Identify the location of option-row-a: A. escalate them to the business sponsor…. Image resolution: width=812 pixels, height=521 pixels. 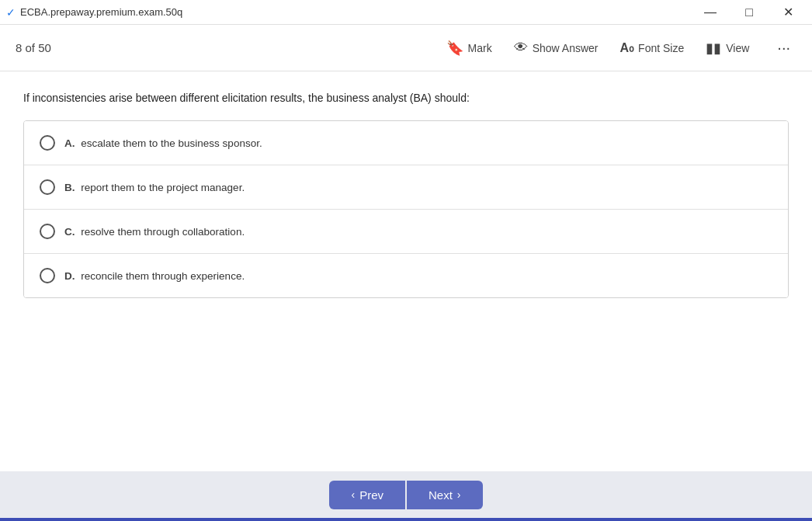
(406, 143).